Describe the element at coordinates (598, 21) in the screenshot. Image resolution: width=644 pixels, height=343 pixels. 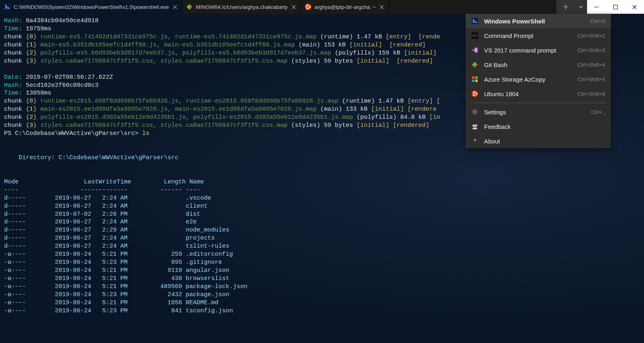
I see `menu-shortcut: Ctrl+N` at that location.